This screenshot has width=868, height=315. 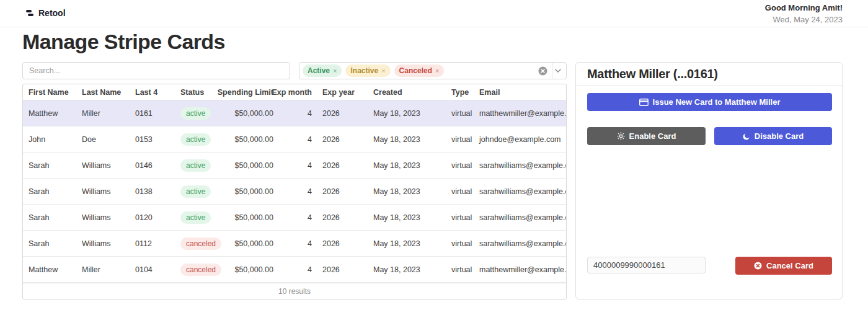 I want to click on chevron-down-icon, so click(x=558, y=71).